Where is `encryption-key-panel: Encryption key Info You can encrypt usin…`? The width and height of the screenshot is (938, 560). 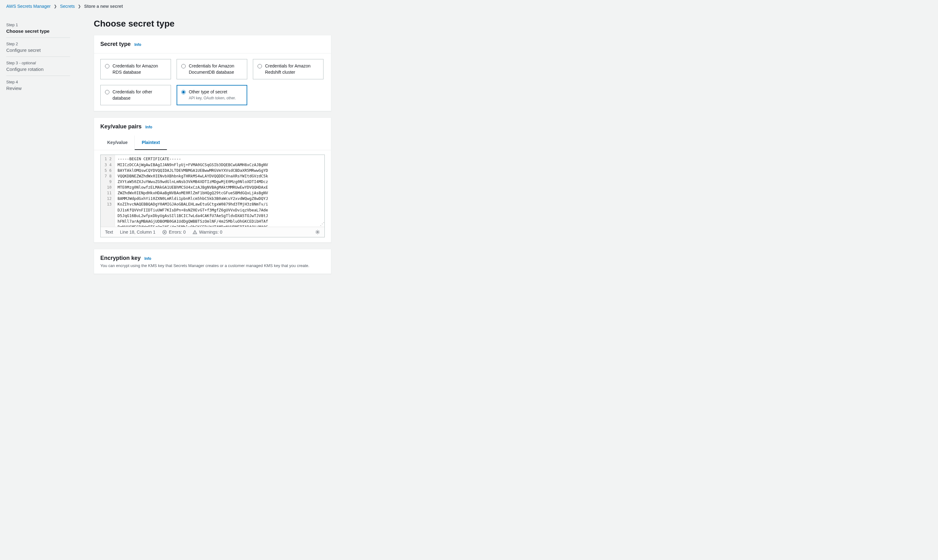
encryption-key-panel: Encryption key Info You can encrypt usin… is located at coordinates (212, 262).